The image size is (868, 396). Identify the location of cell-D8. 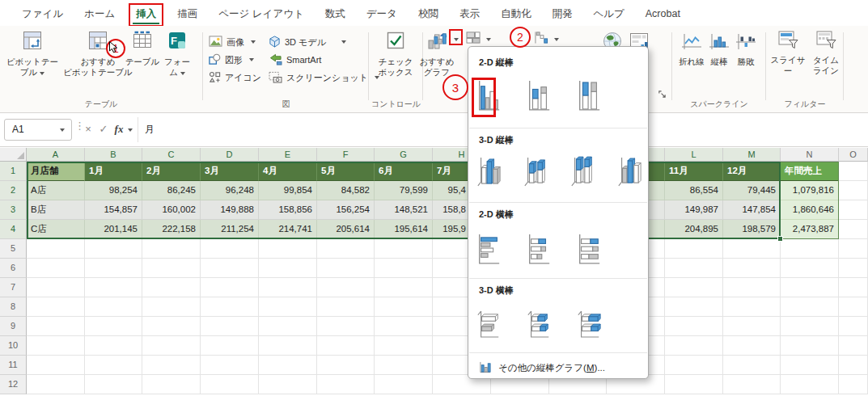
(230, 307).